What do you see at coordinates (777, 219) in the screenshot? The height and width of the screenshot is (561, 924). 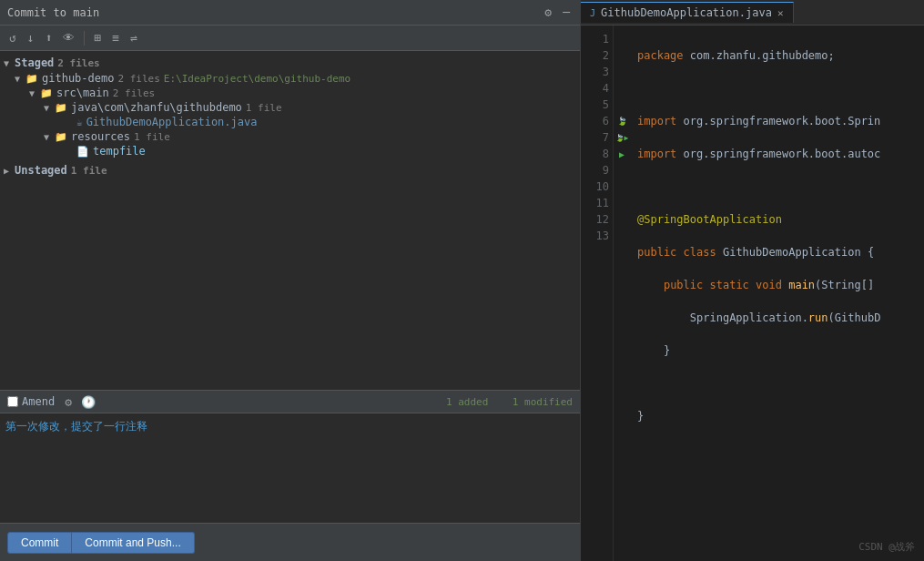 I see `code-line-6: @SpringBootApplication` at bounding box center [777, 219].